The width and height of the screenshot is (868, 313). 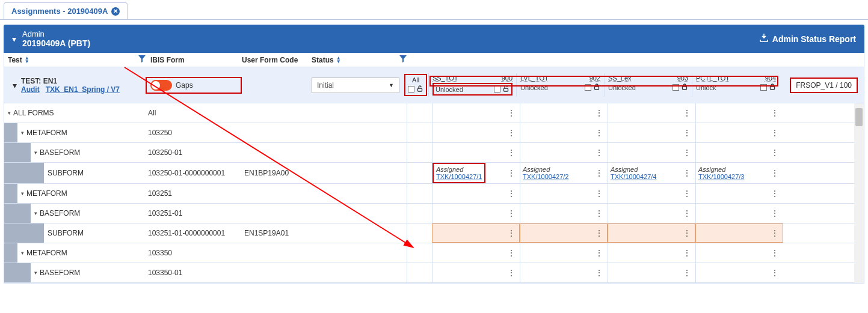 I want to click on admin-banner: ▾ Admin 20190409A (PBT) Admin Status Rep…, so click(x=434, y=38).